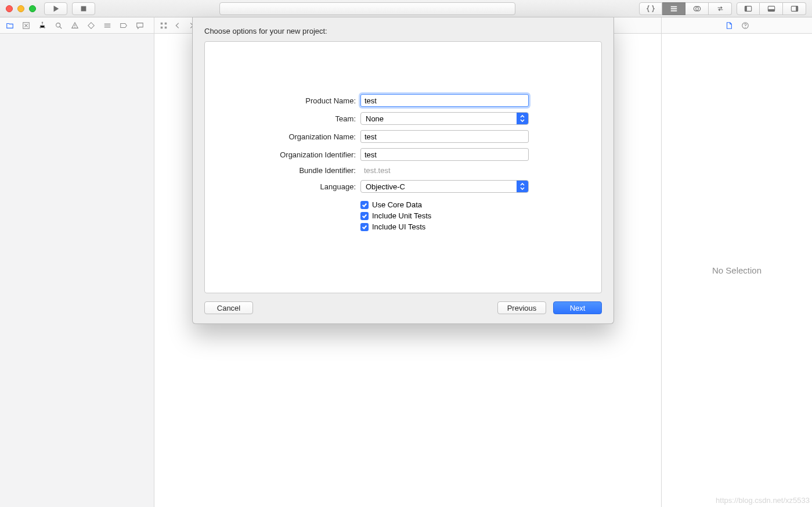 This screenshot has height=507, width=812. Describe the element at coordinates (280, 171) in the screenshot. I see `bundle-id-label: Bundle Identifier:` at that location.